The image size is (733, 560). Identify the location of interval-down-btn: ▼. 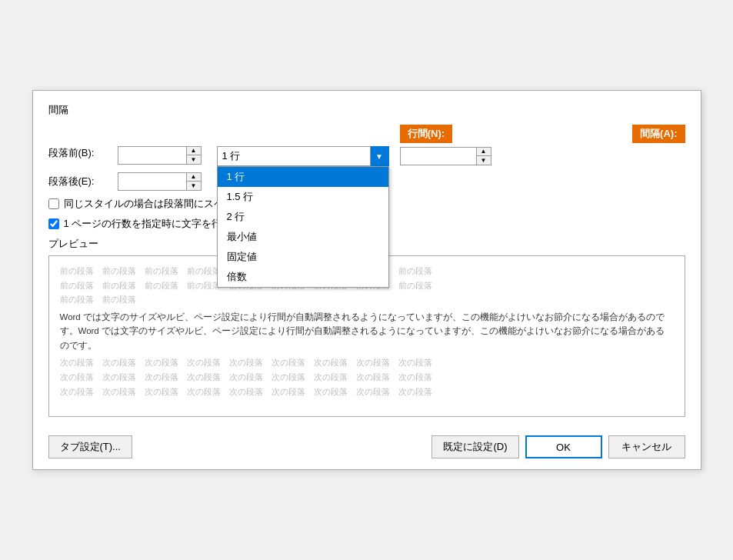
(484, 160).